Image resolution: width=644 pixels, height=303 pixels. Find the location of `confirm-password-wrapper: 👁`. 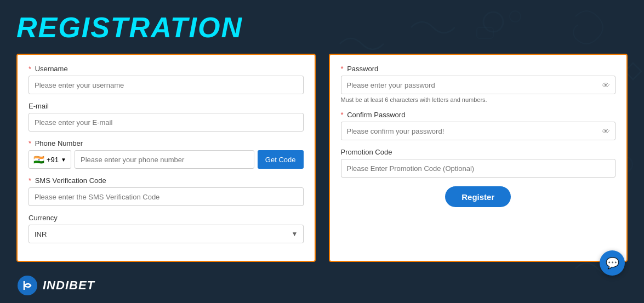

confirm-password-wrapper: 👁 is located at coordinates (478, 131).